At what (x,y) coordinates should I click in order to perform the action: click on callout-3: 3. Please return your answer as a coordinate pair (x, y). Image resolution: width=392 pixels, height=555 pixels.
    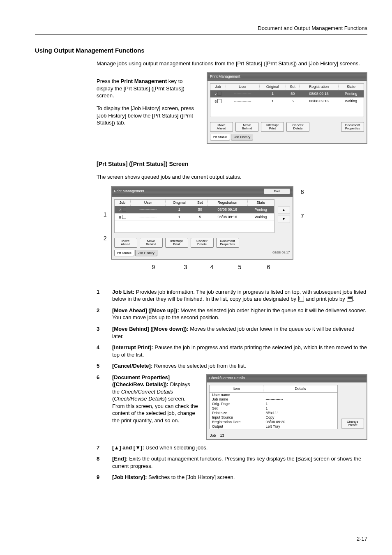
    Looking at the image, I should click on (186, 267).